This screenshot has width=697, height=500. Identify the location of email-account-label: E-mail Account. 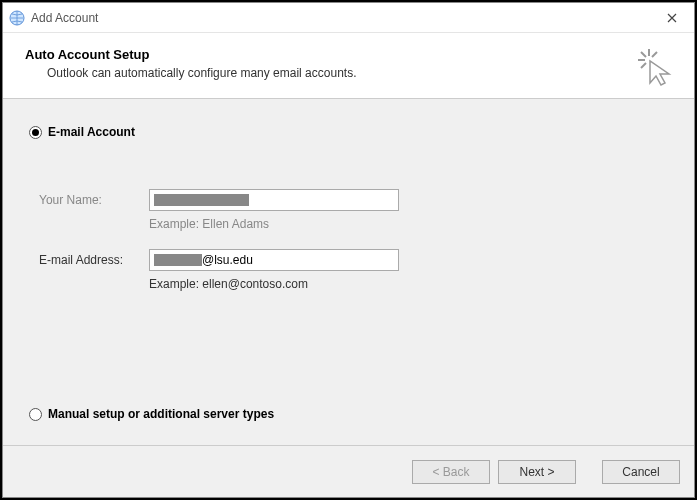
(92, 132).